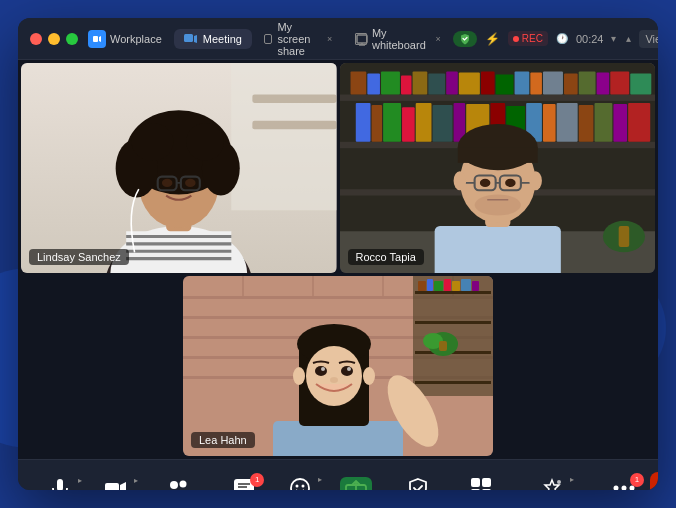 The height and width of the screenshot is (508, 676). What do you see at coordinates (300, 484) in the screenshot?
I see `react-icon` at bounding box center [300, 484].